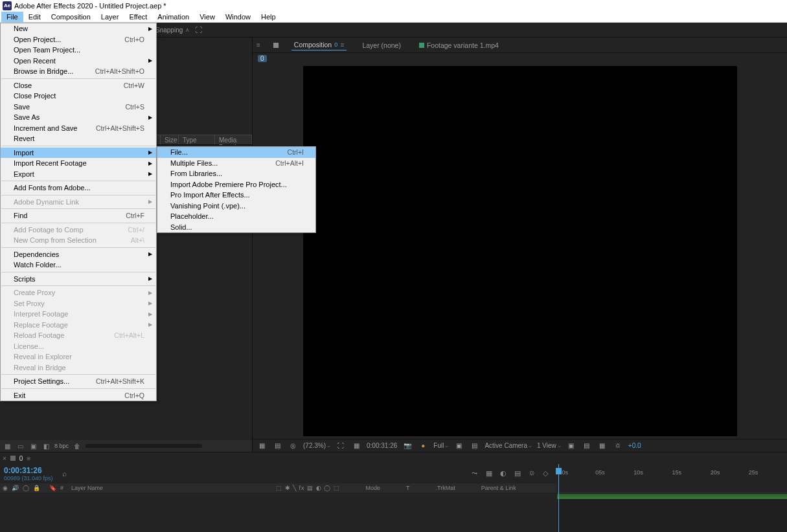 Image resolution: width=787 pixels, height=532 pixels. What do you see at coordinates (587, 446) in the screenshot?
I see `viewer-icon: ▤` at bounding box center [587, 446].